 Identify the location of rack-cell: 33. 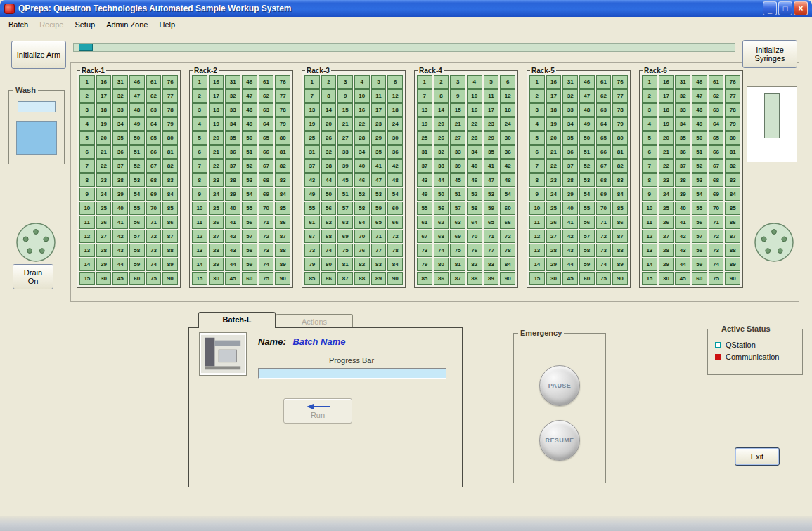
(120, 110).